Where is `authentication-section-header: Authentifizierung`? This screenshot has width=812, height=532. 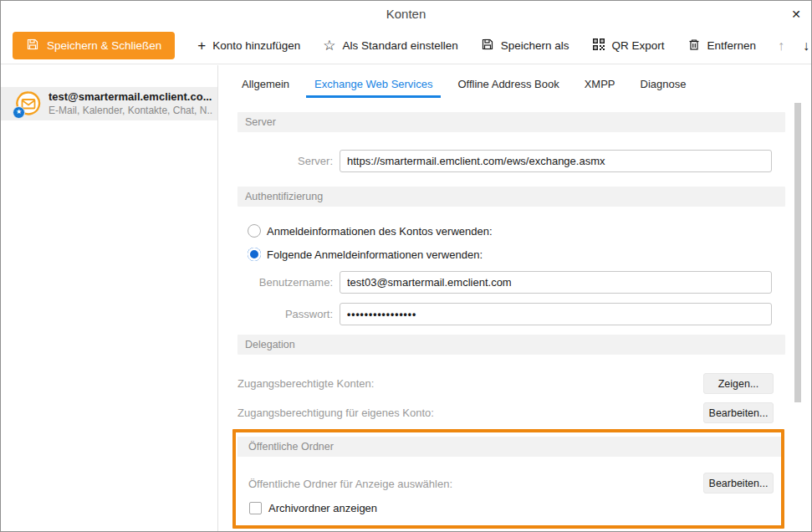 authentication-section-header: Authentifizierung is located at coordinates (512, 197).